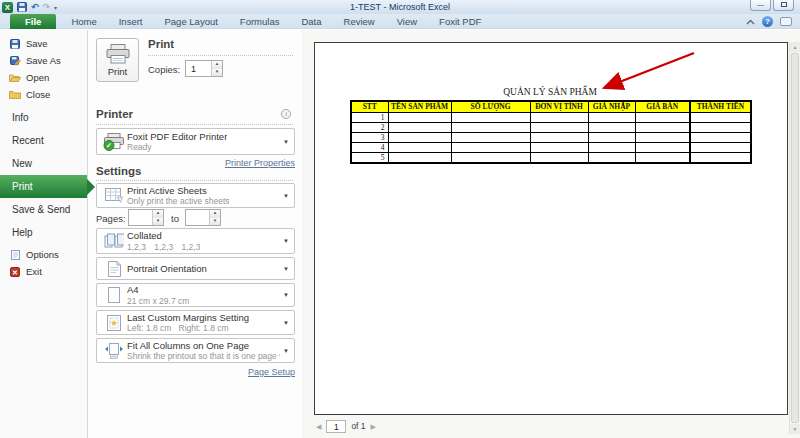 This screenshot has width=800, height=438. What do you see at coordinates (44, 44) in the screenshot?
I see `sidebar-item-save: Save` at bounding box center [44, 44].